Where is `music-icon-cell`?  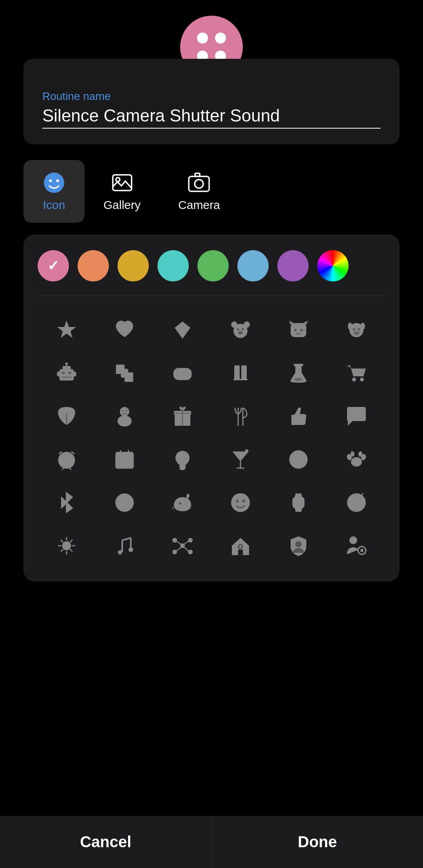
music-icon-cell is located at coordinates (125, 546).